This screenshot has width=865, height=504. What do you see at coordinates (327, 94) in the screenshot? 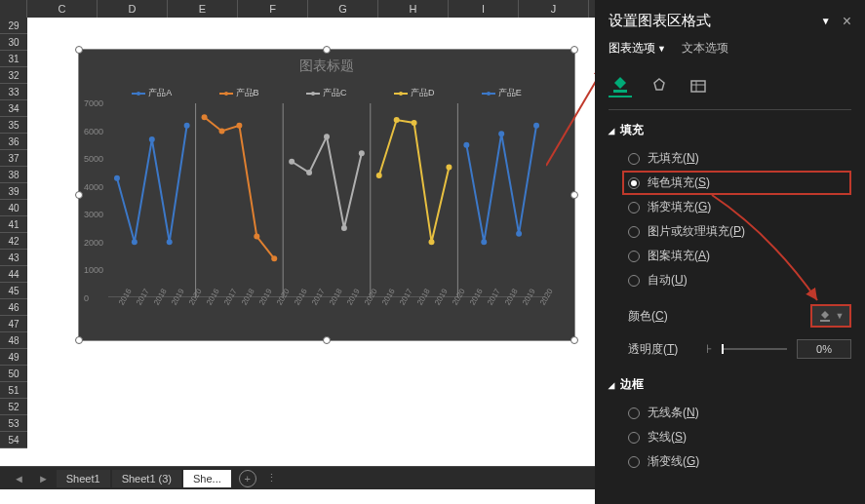
I see `legend-item: 产品C` at bounding box center [327, 94].